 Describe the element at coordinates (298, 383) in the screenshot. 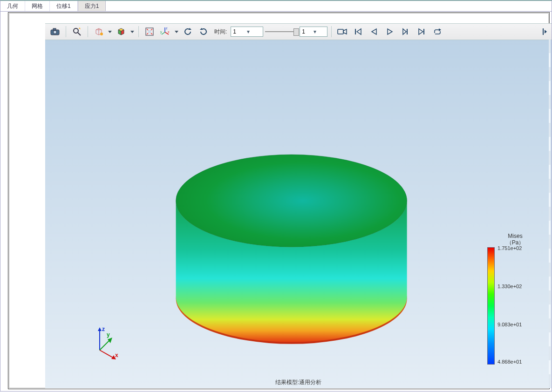

I see `viewport-caption: 结果模型:通用分析` at that location.